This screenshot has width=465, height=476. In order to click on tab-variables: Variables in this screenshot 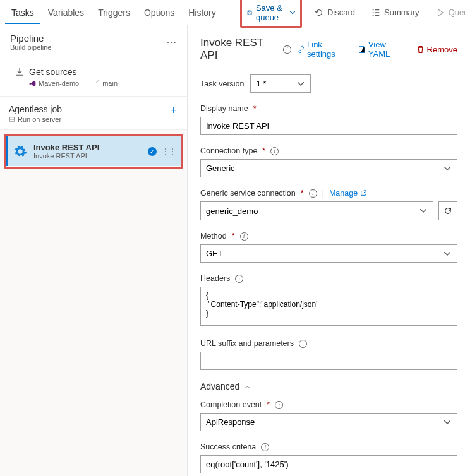, I will do `click(66, 13)`.